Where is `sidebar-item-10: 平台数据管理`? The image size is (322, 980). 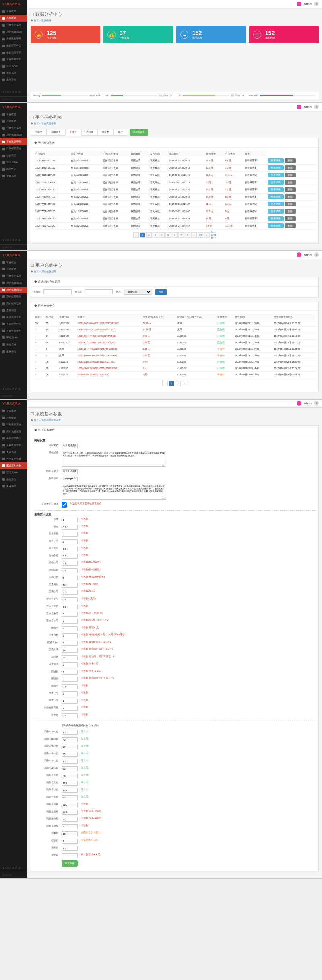 sidebar-item-10: 平台数据管理 is located at coordinates (14, 331).